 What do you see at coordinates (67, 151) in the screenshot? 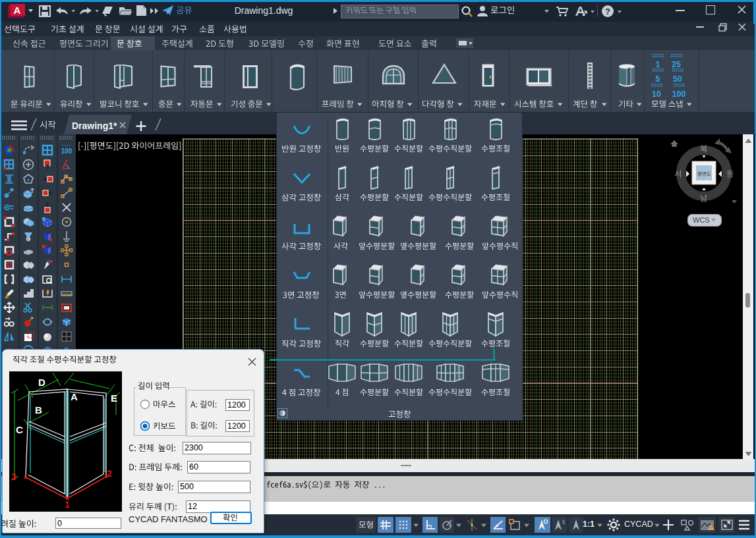
I see `svg-text: 100` at bounding box center [67, 151].